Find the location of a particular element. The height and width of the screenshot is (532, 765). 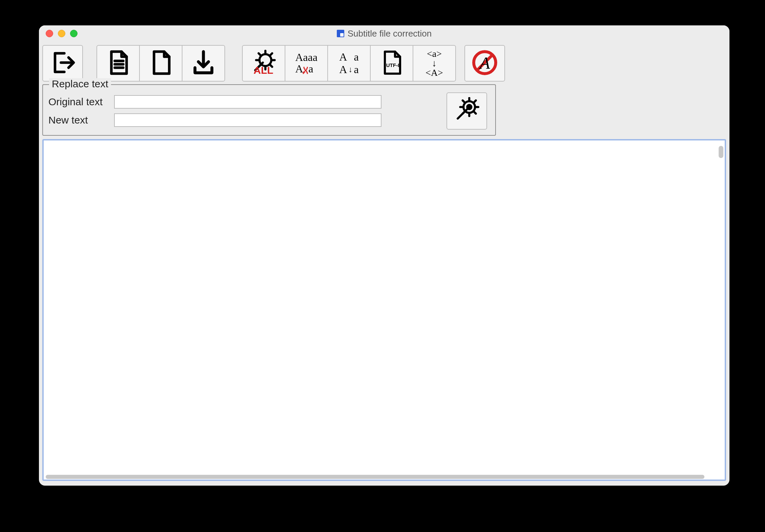

remove-duplicate-lines-button: Aaaa Aꭕa is located at coordinates (306, 63).